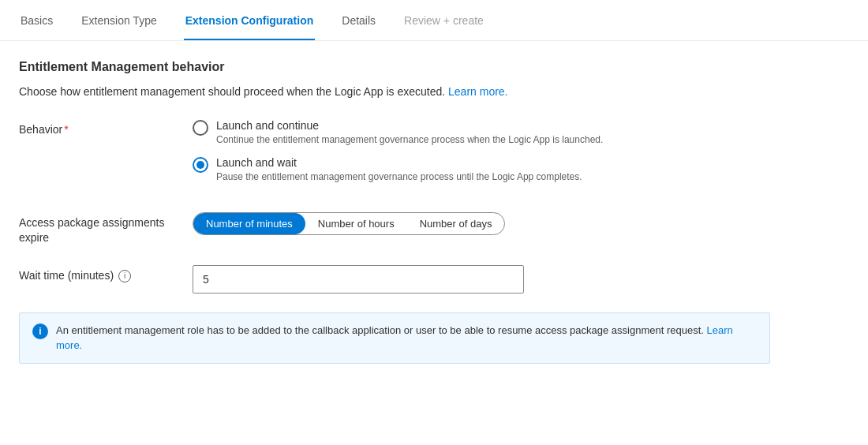 The image size is (868, 445). Describe the element at coordinates (125, 276) in the screenshot. I see `wait-time-info-icon: i` at that location.